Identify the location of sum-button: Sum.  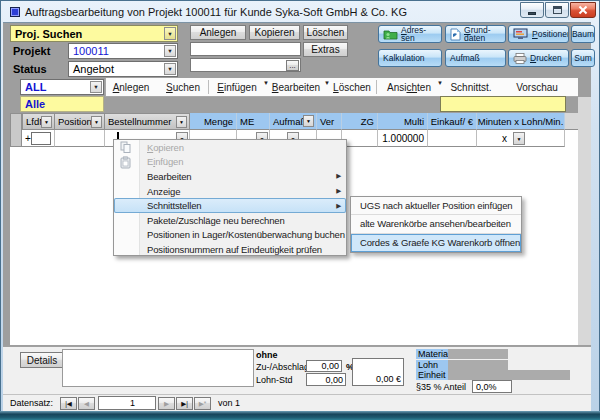
(583, 58).